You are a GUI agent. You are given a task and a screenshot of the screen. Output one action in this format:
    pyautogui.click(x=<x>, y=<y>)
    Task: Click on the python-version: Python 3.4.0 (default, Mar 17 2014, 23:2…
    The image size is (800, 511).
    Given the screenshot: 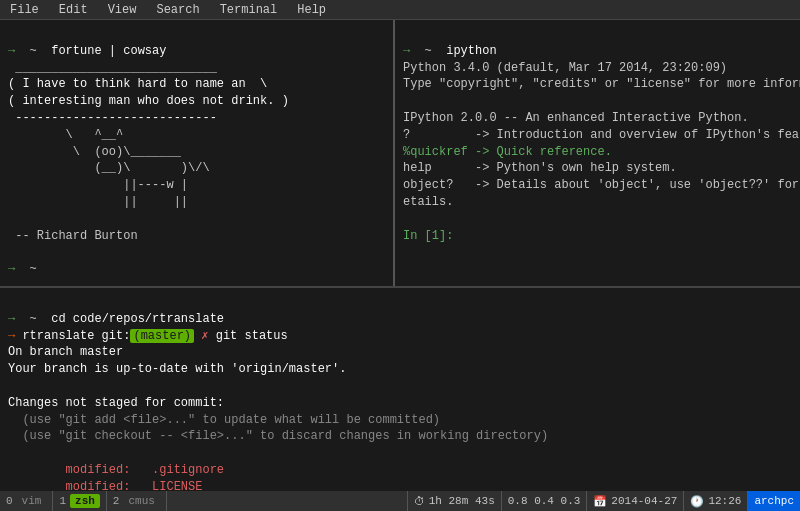 What is the action you would take?
    pyautogui.click(x=565, y=68)
    